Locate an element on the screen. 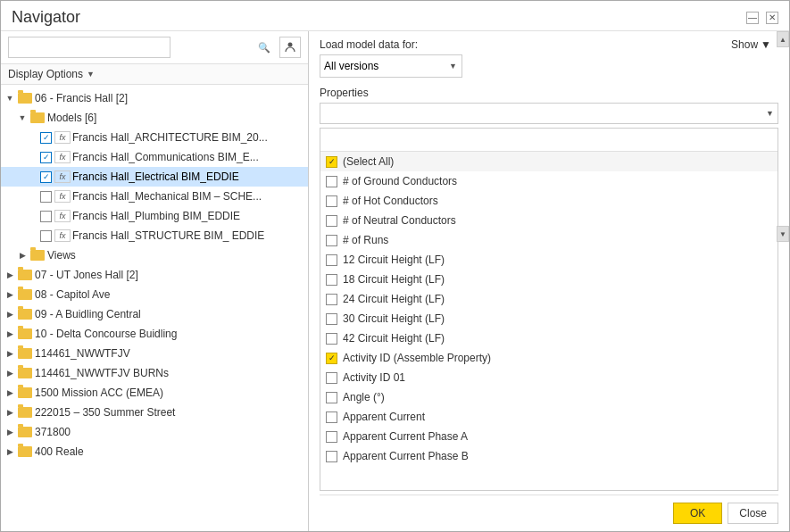  minimize-button: — is located at coordinates (753, 18).